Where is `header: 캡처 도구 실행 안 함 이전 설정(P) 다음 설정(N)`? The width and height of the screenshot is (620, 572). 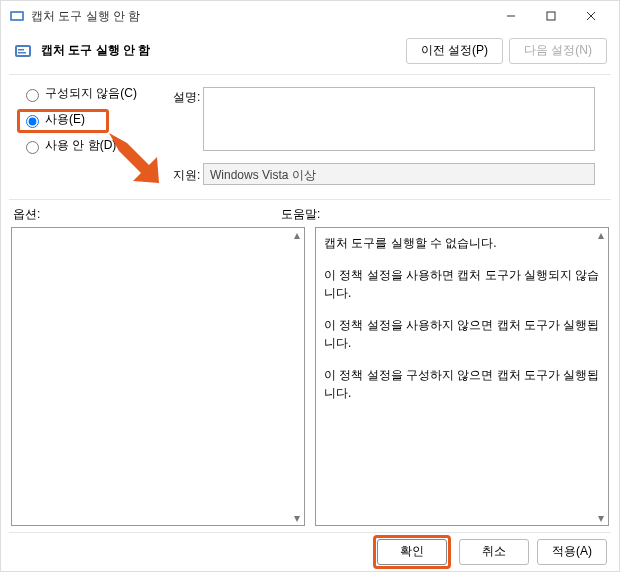 header: 캡처 도구 실행 안 함 이전 설정(P) 다음 설정(N) is located at coordinates (310, 53).